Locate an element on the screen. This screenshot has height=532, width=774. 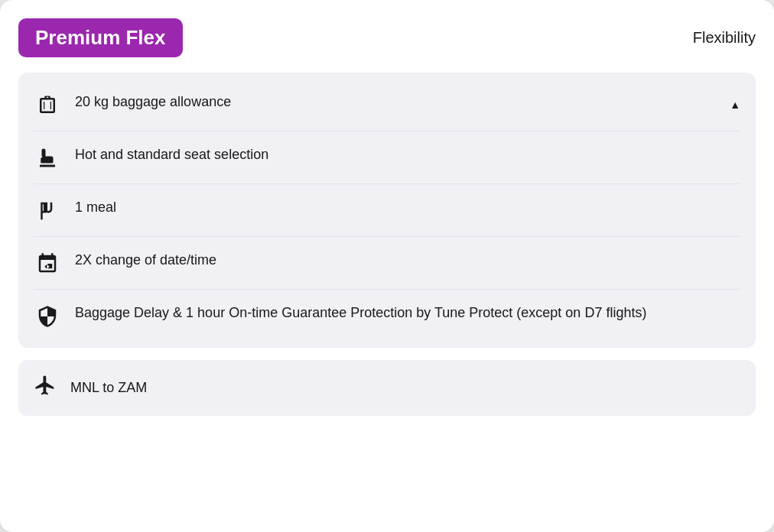
premium-flex-badge: Premium Flex is located at coordinates (101, 38).